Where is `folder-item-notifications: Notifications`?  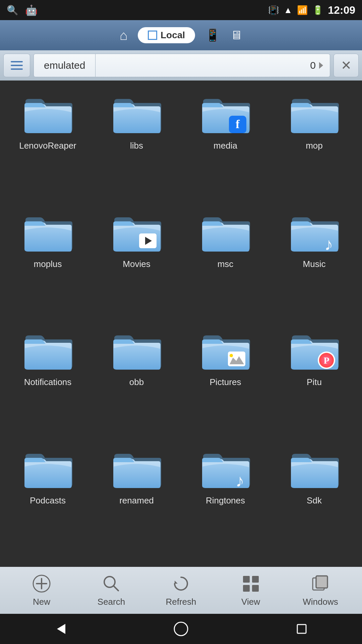 folder-item-notifications: Notifications is located at coordinates (48, 383).